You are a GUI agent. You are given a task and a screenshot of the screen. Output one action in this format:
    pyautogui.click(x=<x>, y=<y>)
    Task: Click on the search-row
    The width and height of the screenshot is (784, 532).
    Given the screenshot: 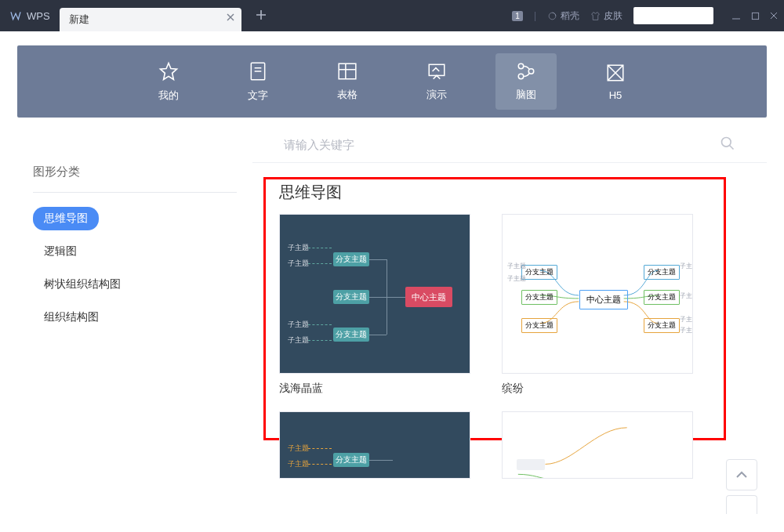 What is the action you would take?
    pyautogui.click(x=510, y=145)
    